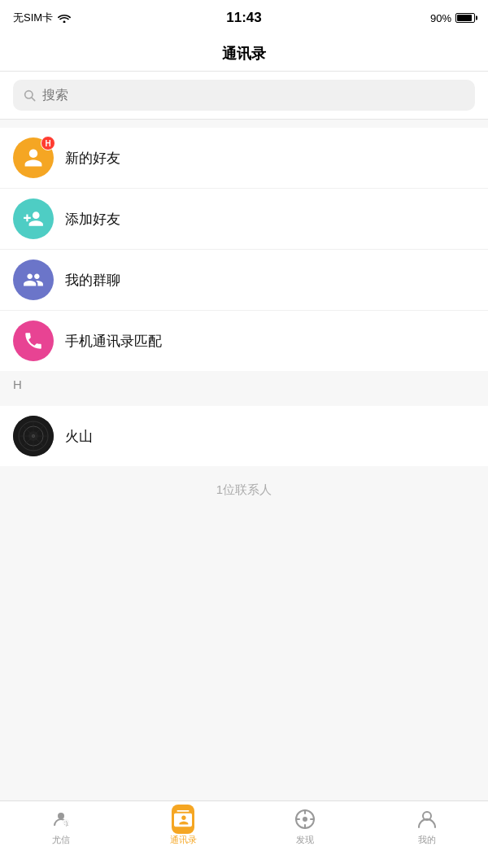 The width and height of the screenshot is (488, 868). I want to click on new-friends-avatar: H, so click(33, 158).